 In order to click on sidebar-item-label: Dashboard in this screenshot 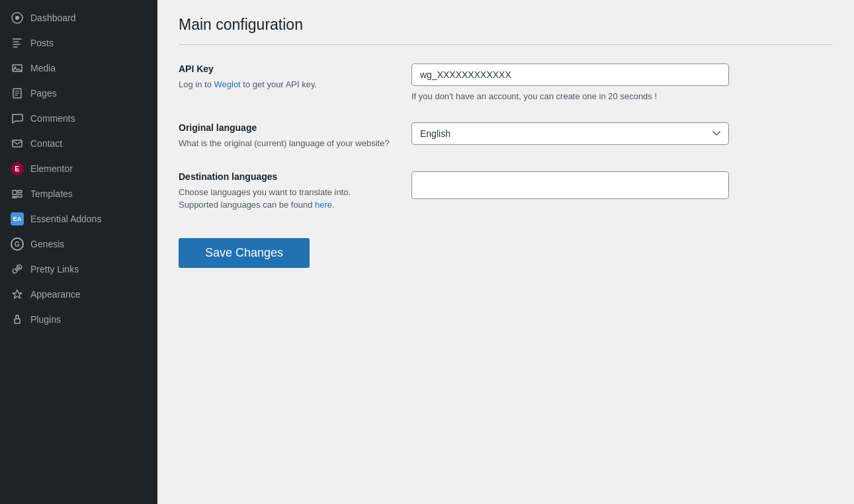, I will do `click(53, 18)`.